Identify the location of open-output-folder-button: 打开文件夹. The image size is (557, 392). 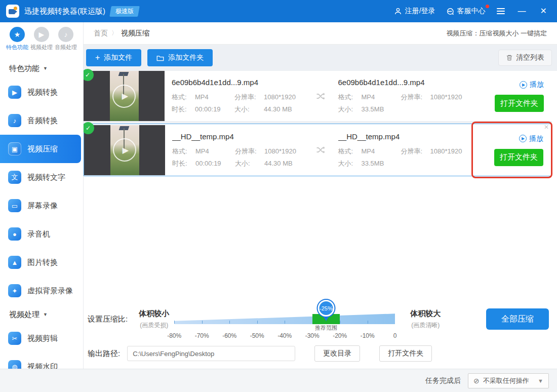
(406, 354).